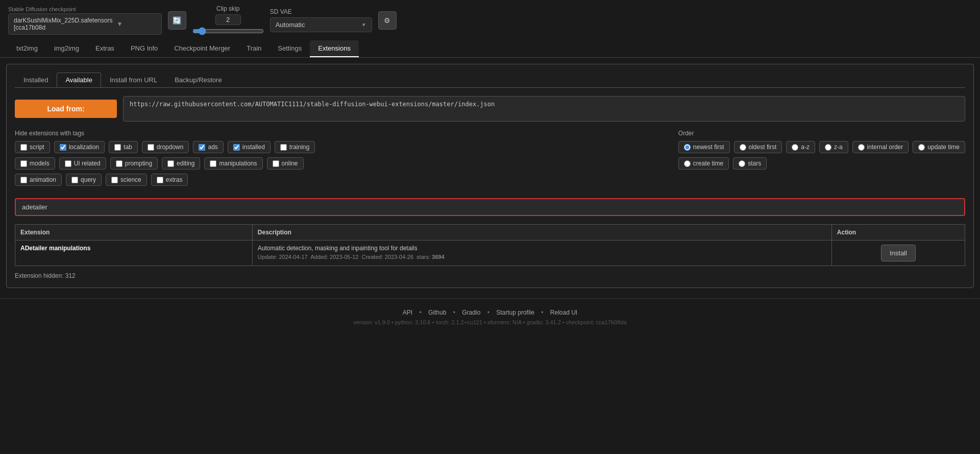 This screenshot has width=980, height=454. What do you see at coordinates (23, 180) in the screenshot?
I see `checkbox-animation-input` at bounding box center [23, 180].